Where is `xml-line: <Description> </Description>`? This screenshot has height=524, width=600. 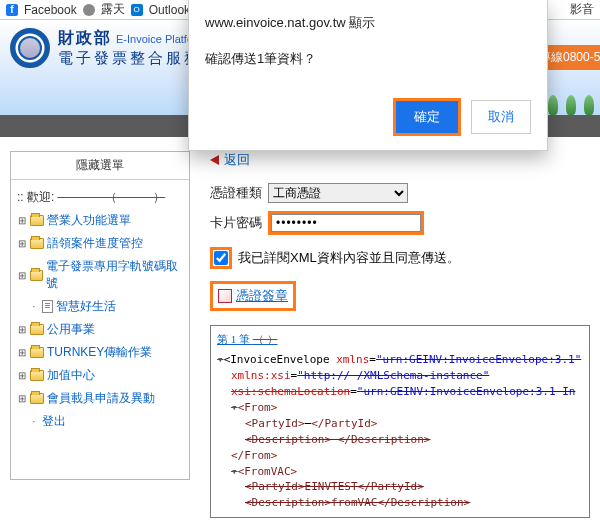
xml-line: <Description> </Description> is located at coordinates (400, 440).